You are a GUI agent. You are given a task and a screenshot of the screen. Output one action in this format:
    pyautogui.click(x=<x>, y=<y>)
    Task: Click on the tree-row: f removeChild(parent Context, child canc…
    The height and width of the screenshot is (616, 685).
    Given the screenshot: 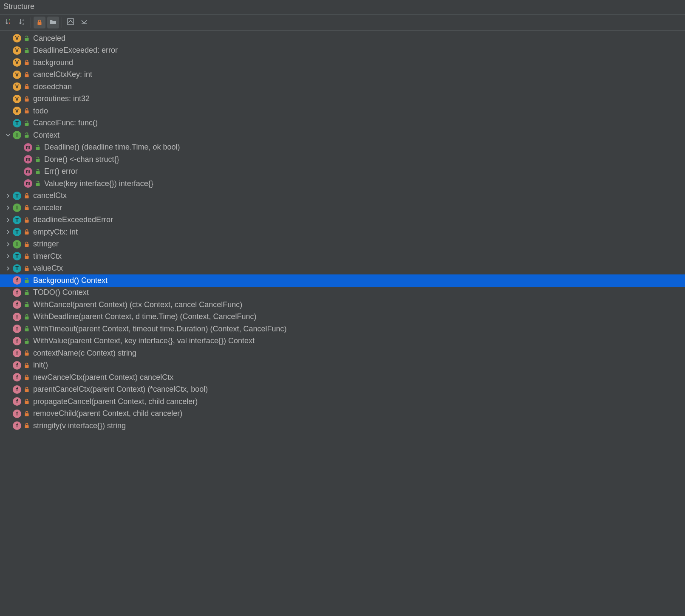 What is the action you would take?
    pyautogui.click(x=342, y=414)
    